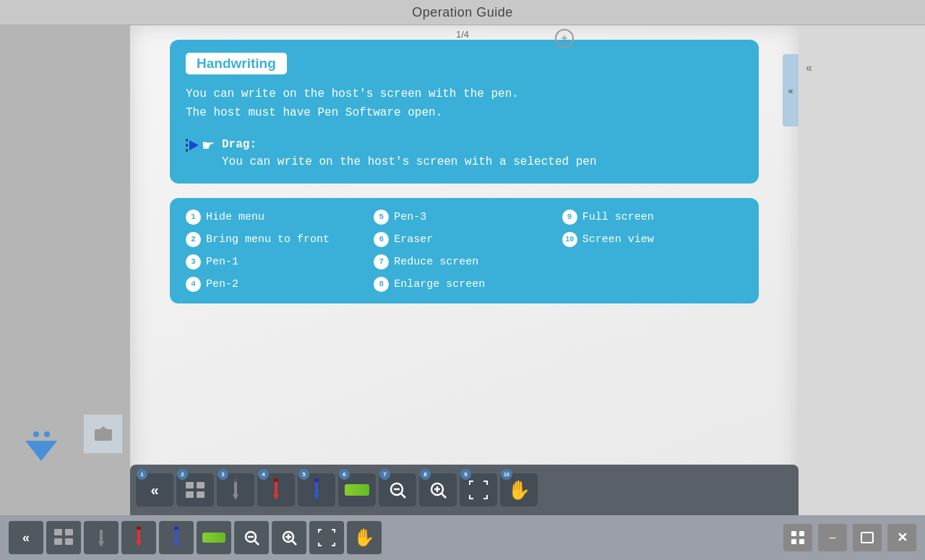 This screenshot has width=925, height=560. What do you see at coordinates (464, 153) in the screenshot?
I see `drag-section: ☛ Drag: You can write on the host's scre…` at bounding box center [464, 153].